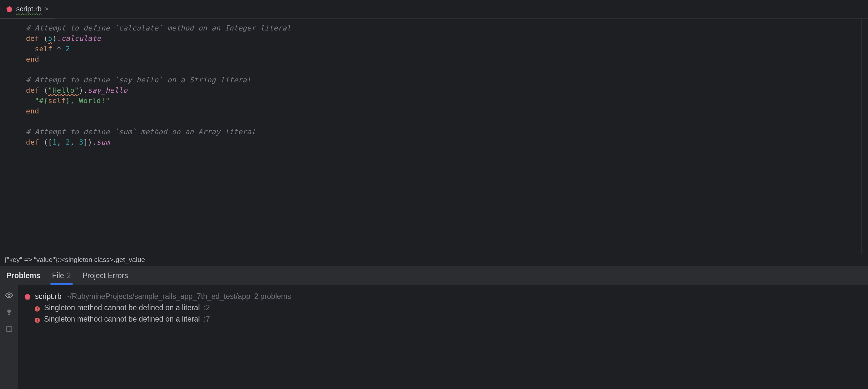 Image resolution: width=868 pixels, height=389 pixels. I want to click on string-literal: "Hello", so click(63, 90).